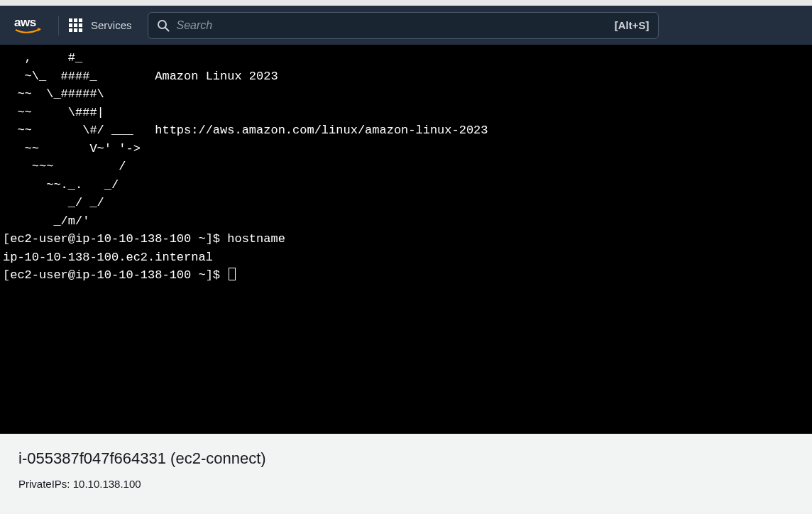  Describe the element at coordinates (26, 23) in the screenshot. I see `svg-text: aws` at that location.